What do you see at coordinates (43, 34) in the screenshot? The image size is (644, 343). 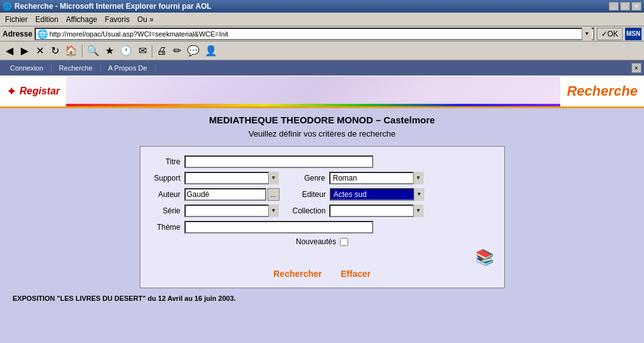 I see `globe-icon: 🌐` at bounding box center [43, 34].